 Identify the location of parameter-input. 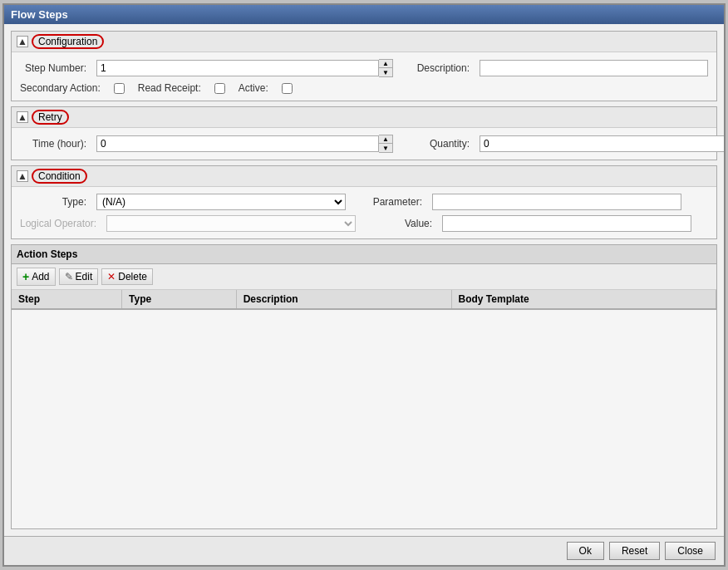
(557, 202).